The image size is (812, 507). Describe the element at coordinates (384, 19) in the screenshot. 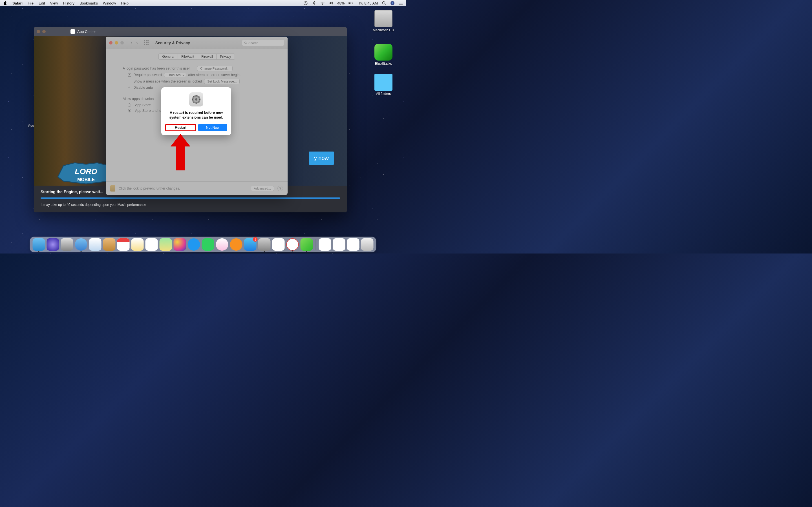

I see `hard-disk-icon` at that location.